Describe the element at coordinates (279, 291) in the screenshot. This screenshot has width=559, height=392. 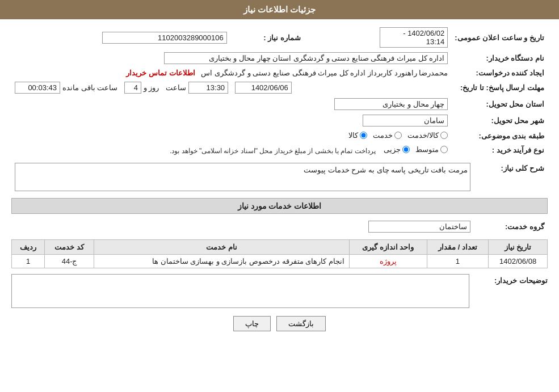
I see `buyer-desc-area: توضیحات خریدار:` at that location.